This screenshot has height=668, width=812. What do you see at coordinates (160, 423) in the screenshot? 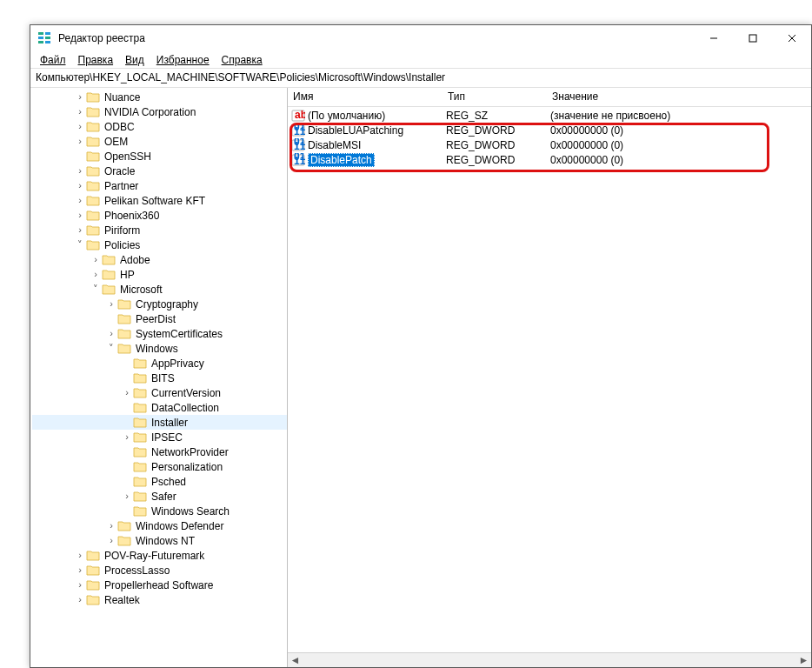
I see `tree-node: ›Installer` at bounding box center [160, 423].